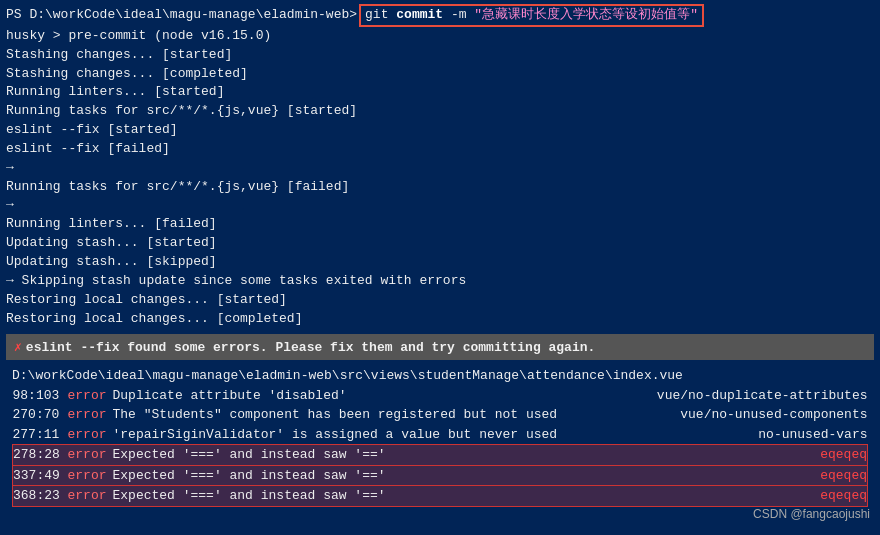 Image resolution: width=880 pixels, height=535 pixels. Describe the element at coordinates (311, 348) in the screenshot. I see `error-banner-text: eslint --fix found some errors. Please f…` at that location.